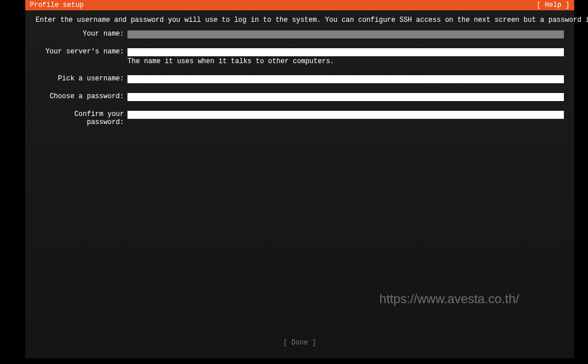 Image resolution: width=588 pixels, height=364 pixels. What do you see at coordinates (57, 5) in the screenshot?
I see `page-title: Profile setup` at bounding box center [57, 5].